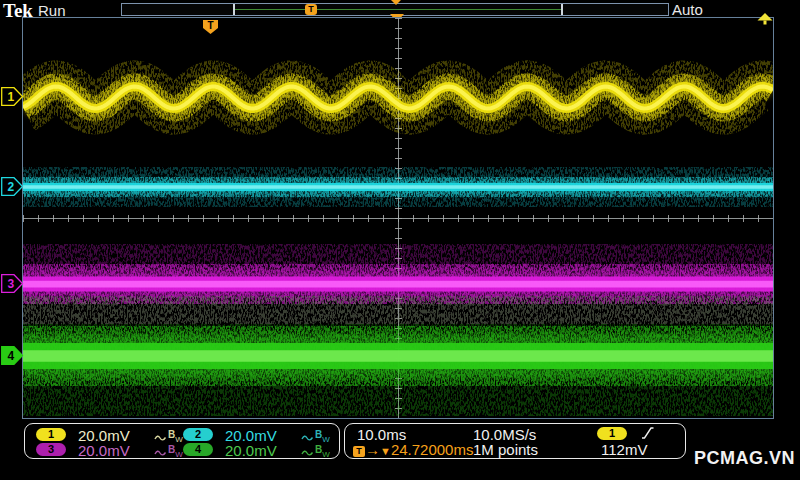 The width and height of the screenshot is (800, 480). Describe the element at coordinates (744, 458) in the screenshot. I see `watermark: PCMAG.VN` at that location.